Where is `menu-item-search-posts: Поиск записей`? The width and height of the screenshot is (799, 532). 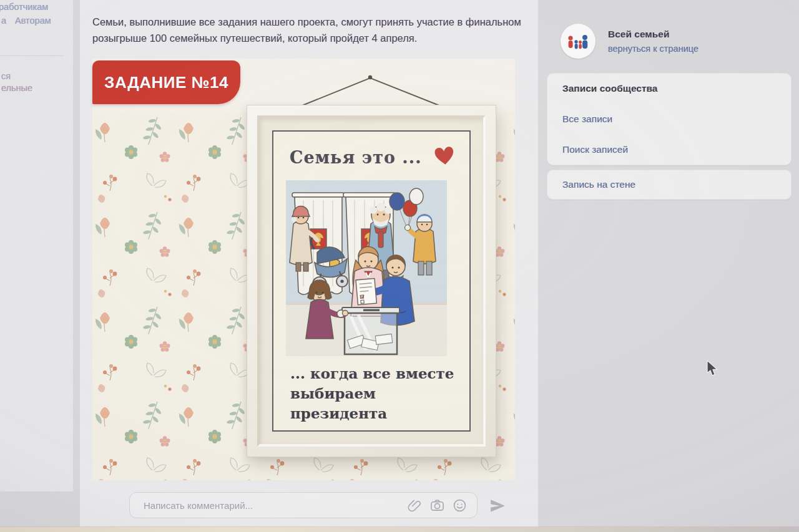
menu-item-search-posts: Поиск записей is located at coordinates (669, 150).